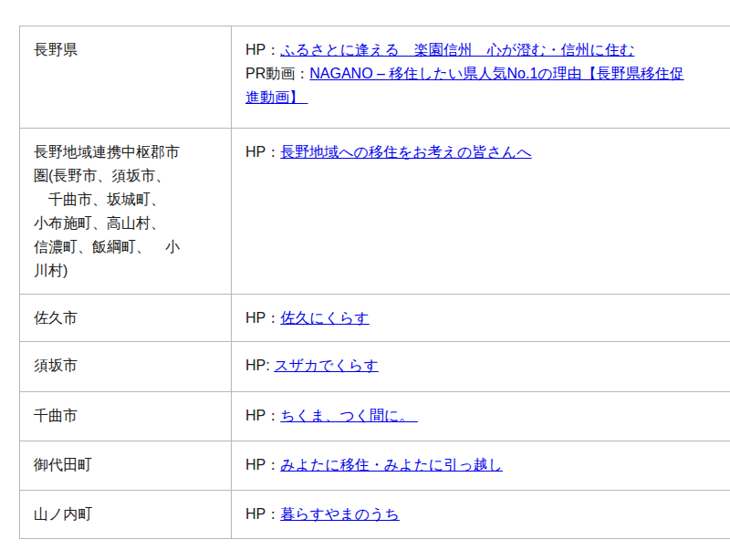  What do you see at coordinates (487, 86) in the screenshot?
I see `pr-video-line: PR動画：NAGANO – 移住したい県人気No.1の理由【長野県移住促 進動画…` at bounding box center [487, 86].